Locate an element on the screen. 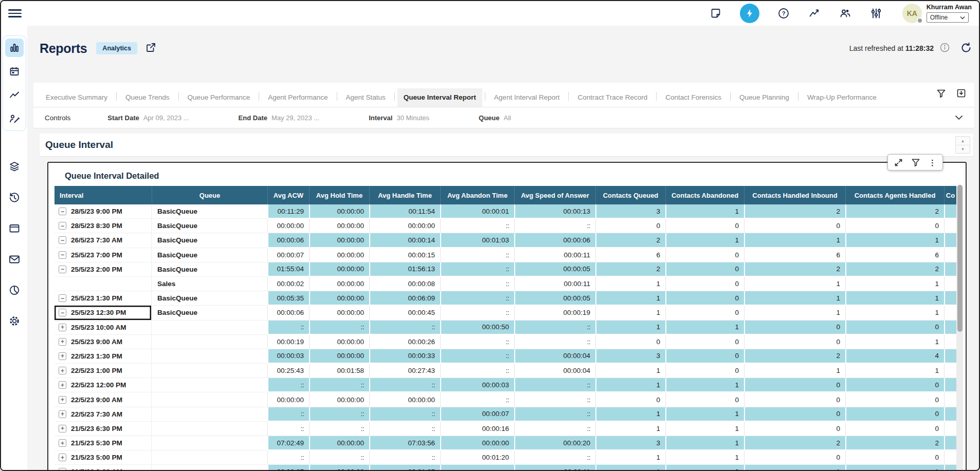 The width and height of the screenshot is (980, 471). sidebar-item-gear is located at coordinates (14, 321).